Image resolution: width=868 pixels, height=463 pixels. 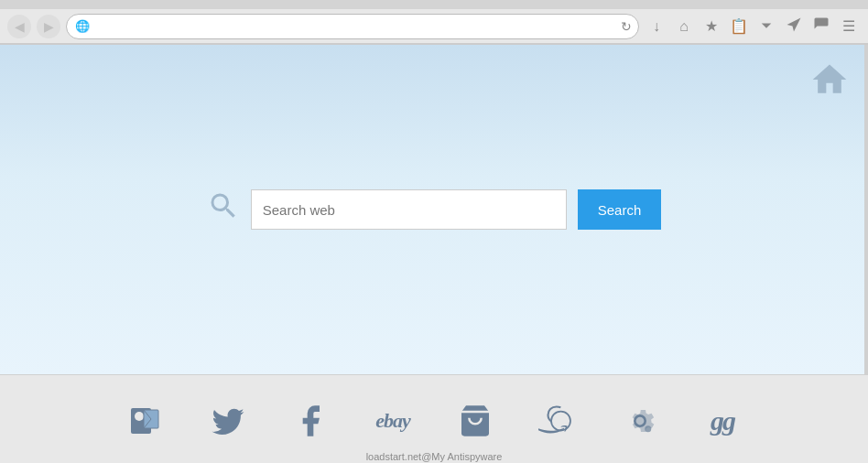 I want to click on shortcut-outlook, so click(x=146, y=421).